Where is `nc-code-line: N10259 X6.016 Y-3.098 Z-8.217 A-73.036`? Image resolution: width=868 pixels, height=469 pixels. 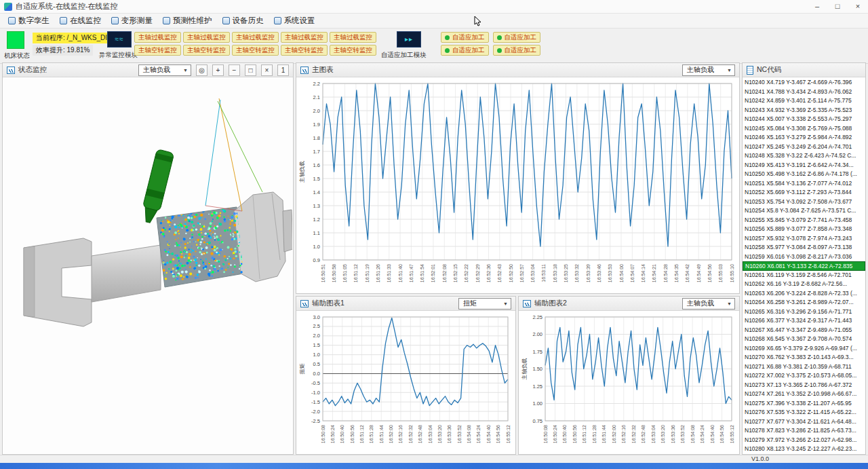
nc-code-line: N10259 X6.016 Y-3.098 Z-8.217 A-73.036 is located at coordinates (804, 257).